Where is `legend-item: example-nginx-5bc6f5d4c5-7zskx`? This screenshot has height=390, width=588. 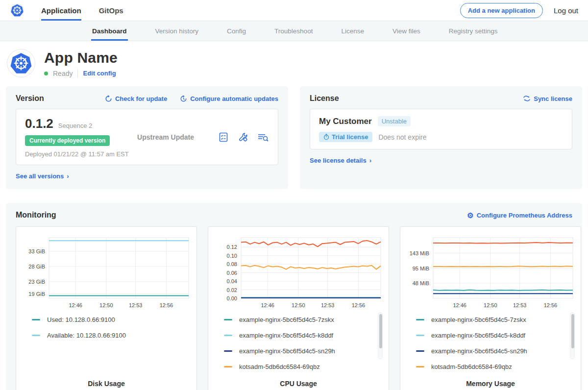 legend-item: example-nginx-5bc6f5d4c5-7zskx is located at coordinates (300, 319).